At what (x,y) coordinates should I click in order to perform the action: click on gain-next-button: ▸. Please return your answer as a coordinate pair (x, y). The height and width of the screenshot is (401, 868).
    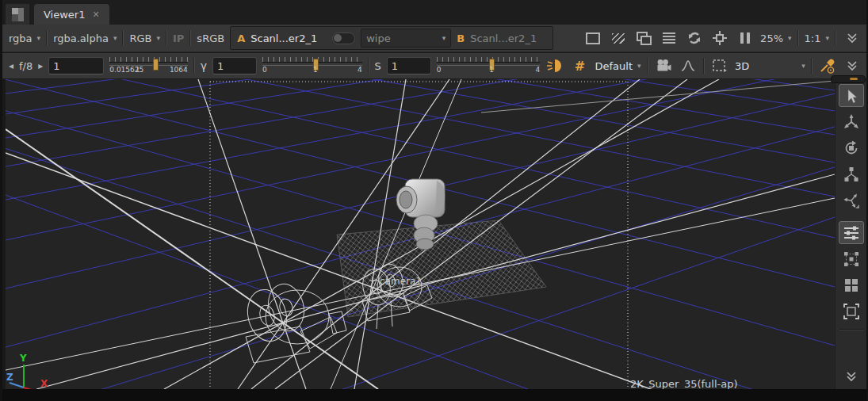
    Looking at the image, I should click on (40, 66).